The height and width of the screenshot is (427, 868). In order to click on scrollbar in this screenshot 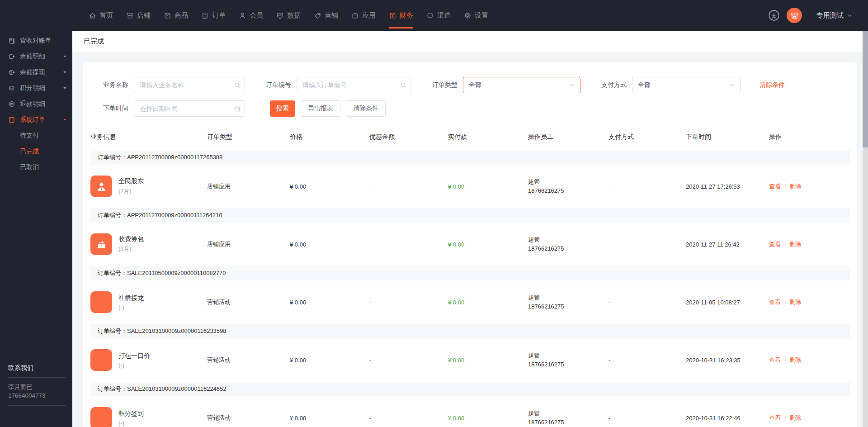, I will do `click(865, 229)`.